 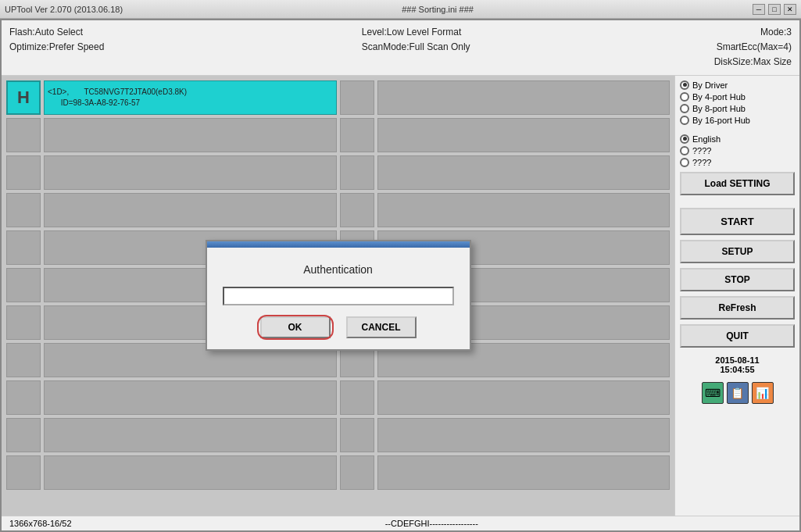 What do you see at coordinates (338, 327) in the screenshot?
I see `modal-buttons: OK CANCEL` at bounding box center [338, 327].